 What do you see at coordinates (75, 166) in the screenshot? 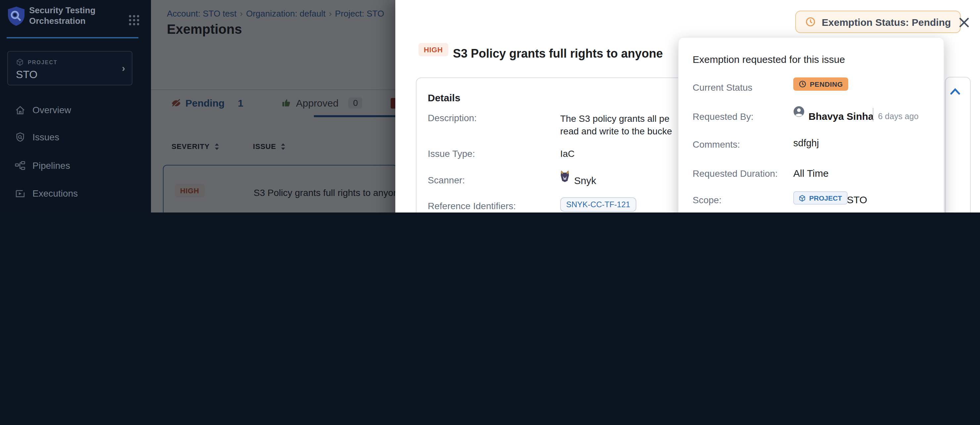
I see `sidebar-item-pipelines: Pipelines` at bounding box center [75, 166].